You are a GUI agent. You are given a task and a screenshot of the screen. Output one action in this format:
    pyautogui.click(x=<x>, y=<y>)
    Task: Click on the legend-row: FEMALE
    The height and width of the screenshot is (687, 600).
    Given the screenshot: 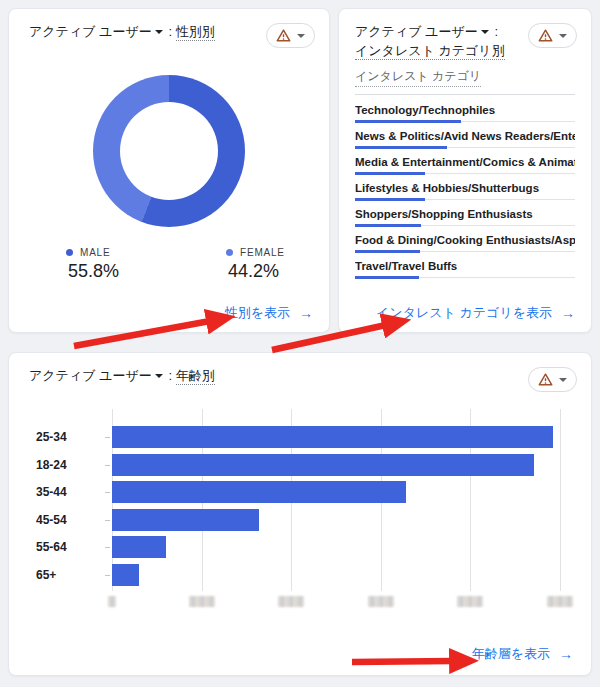 What is the action you would take?
    pyautogui.click(x=278, y=252)
    